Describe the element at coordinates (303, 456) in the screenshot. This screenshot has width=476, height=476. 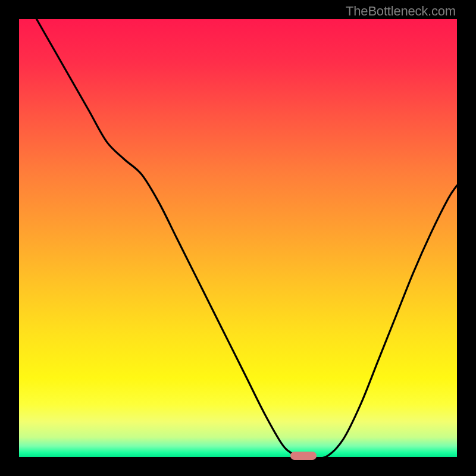
I see `optimal-marker` at that location.